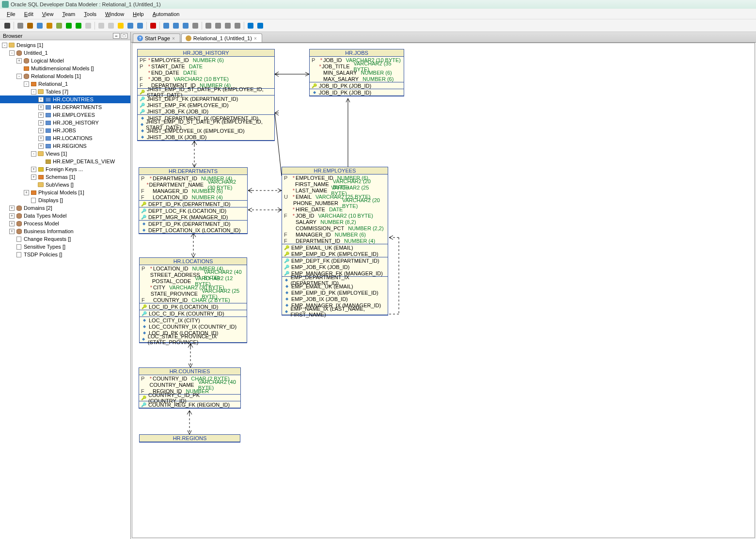  Describe the element at coordinates (101, 26) in the screenshot. I see `doc2-icon` at that location.